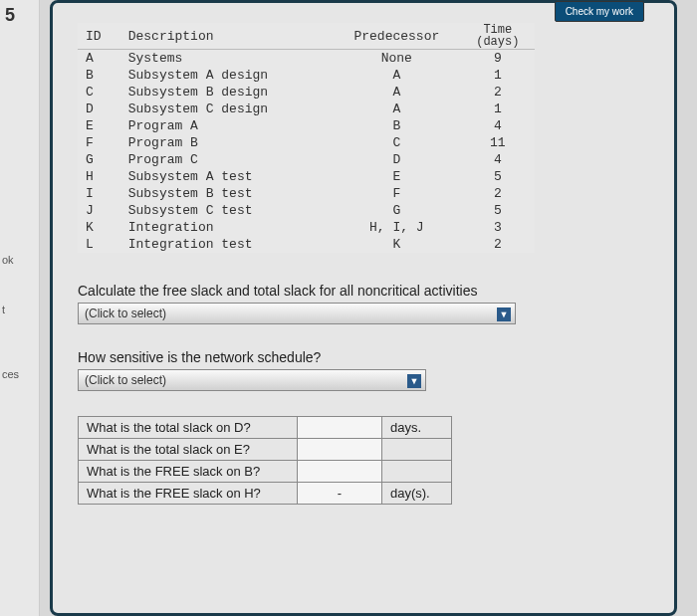 This screenshot has height=616, width=697. Describe the element at coordinates (396, 59) in the screenshot. I see `cell-predecessor: None` at that location.